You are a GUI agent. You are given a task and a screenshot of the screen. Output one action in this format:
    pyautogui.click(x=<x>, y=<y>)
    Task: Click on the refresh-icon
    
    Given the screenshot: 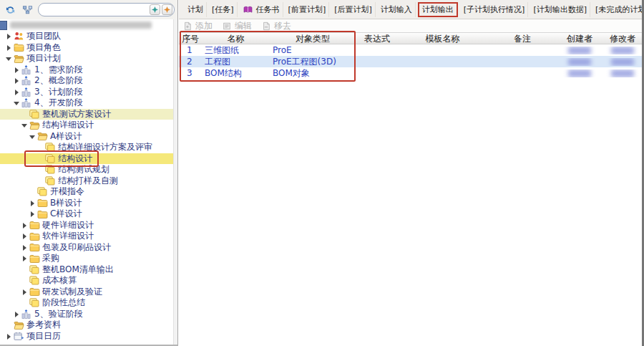 What is the action you would take?
    pyautogui.click(x=11, y=10)
    